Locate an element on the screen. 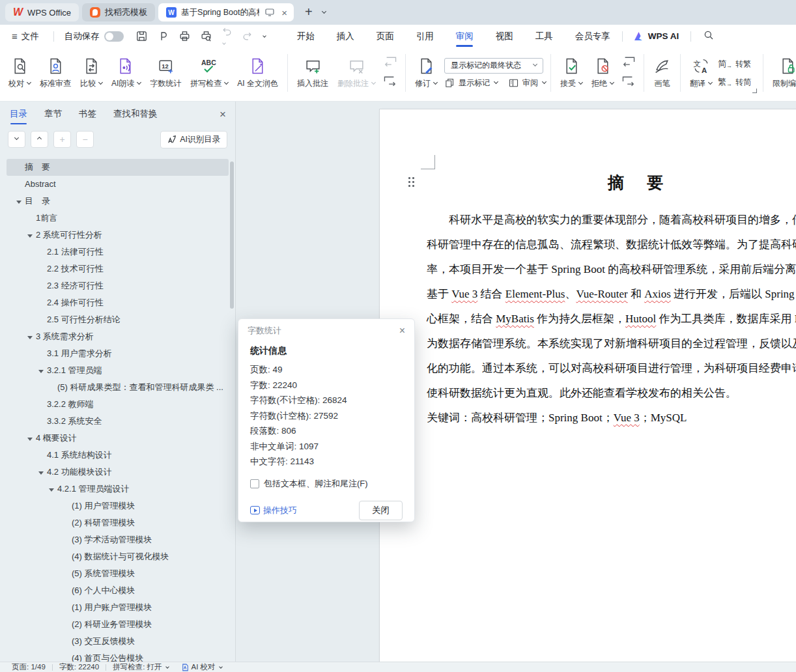 The image size is (796, 672). toc-item: 4.2 功能模块设计 is located at coordinates (117, 472).